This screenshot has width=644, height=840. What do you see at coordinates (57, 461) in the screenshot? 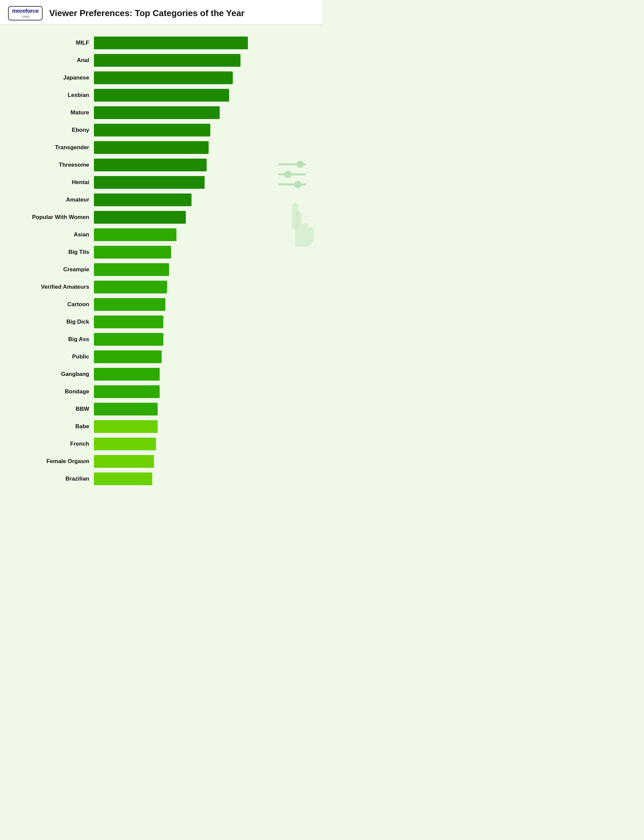
I see `bar-label: Female Orgasm` at bounding box center [57, 461].